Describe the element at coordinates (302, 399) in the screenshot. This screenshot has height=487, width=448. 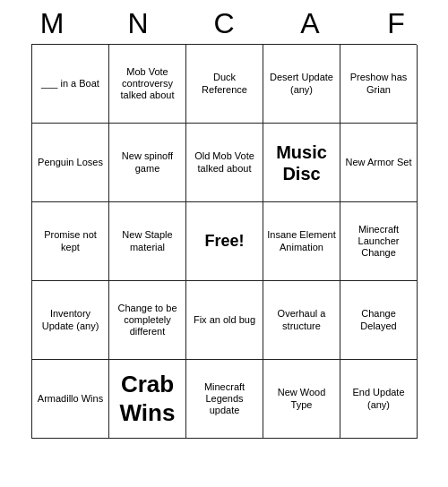
I see `bingo-cell-23: New Wood Type` at that location.